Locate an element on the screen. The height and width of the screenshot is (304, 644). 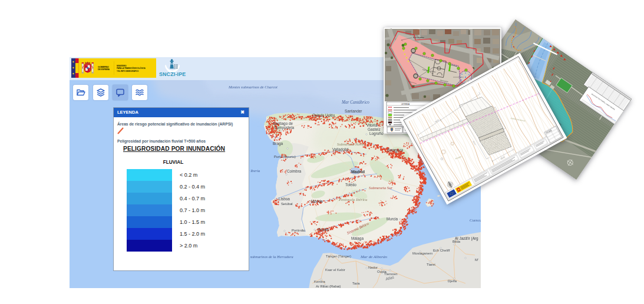
svg-text: Vitoria- is located at coordinates (372, 125).